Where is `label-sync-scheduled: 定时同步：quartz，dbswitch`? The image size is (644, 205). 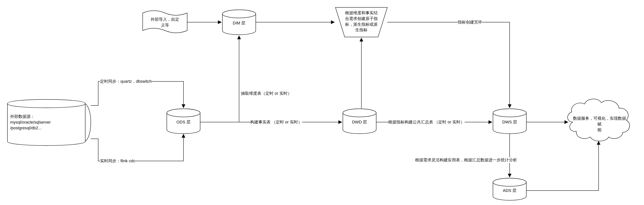 label-sync-scheduled: 定时同步：quartz，dbswitch is located at coordinates (126, 81).